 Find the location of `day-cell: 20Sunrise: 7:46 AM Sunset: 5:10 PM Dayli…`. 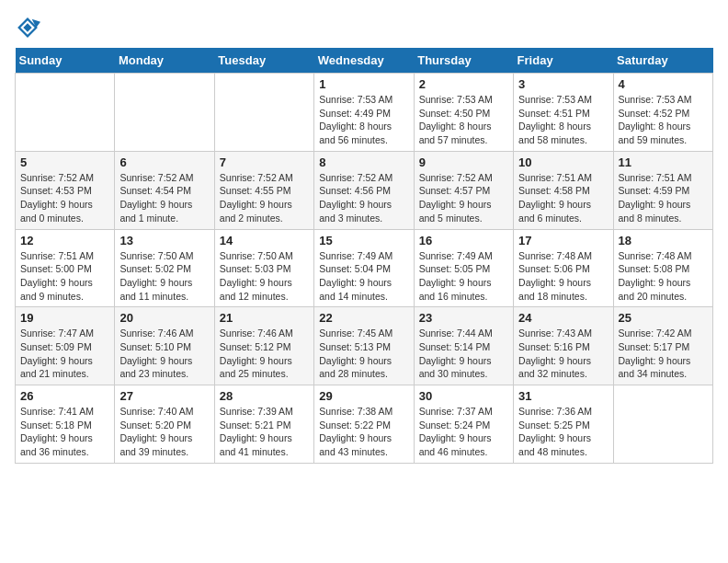

day-cell: 20Sunrise: 7:46 AM Sunset: 5:10 PM Dayli… is located at coordinates (165, 346).